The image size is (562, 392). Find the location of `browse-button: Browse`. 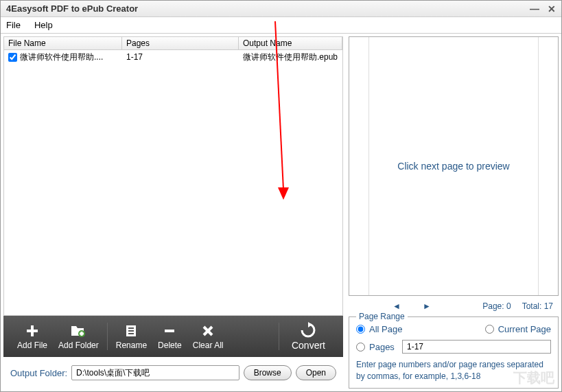

browse-button: Browse is located at coordinates (268, 373).